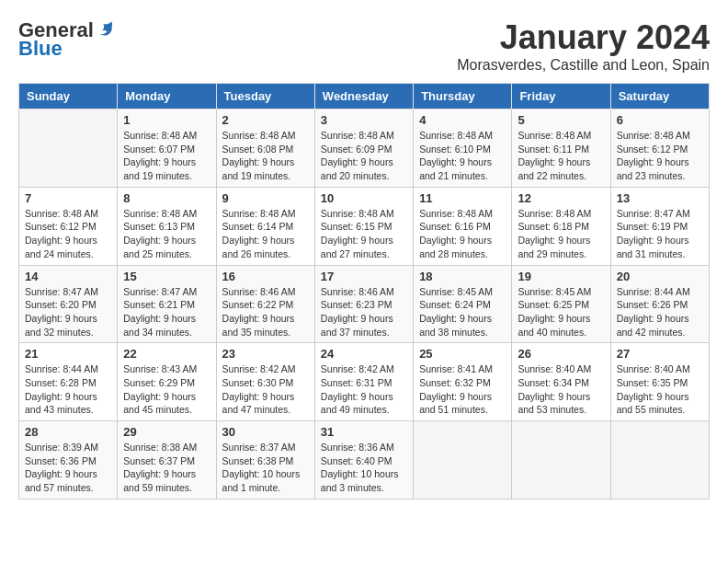 This screenshot has width=728, height=563. What do you see at coordinates (561, 276) in the screenshot?
I see `day-number: 19` at bounding box center [561, 276].